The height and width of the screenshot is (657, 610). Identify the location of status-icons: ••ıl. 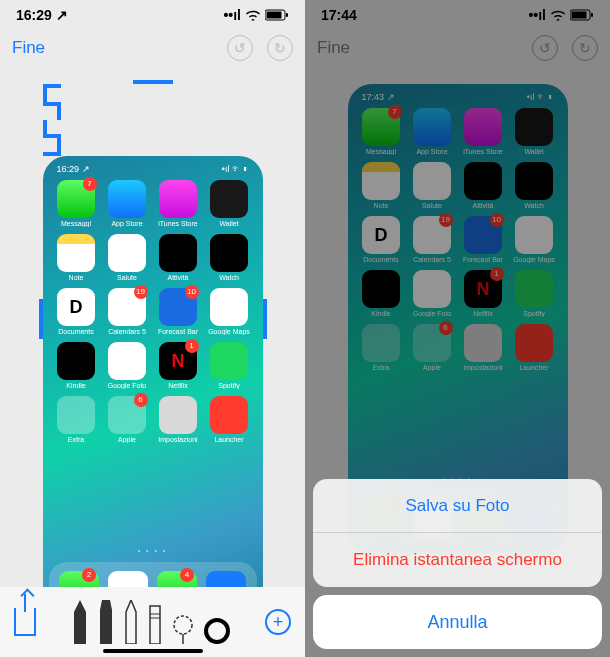
(256, 15).